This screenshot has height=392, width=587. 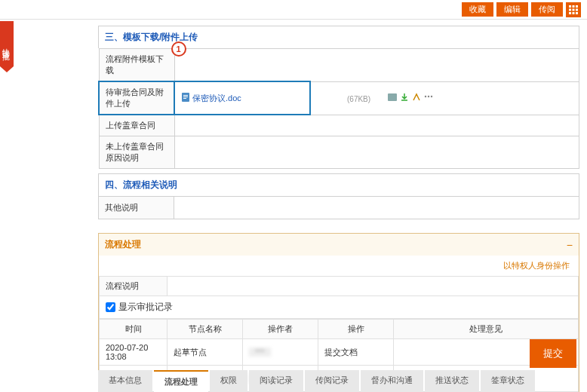 I want to click on sealed-upload-value, so click(x=377, y=125).